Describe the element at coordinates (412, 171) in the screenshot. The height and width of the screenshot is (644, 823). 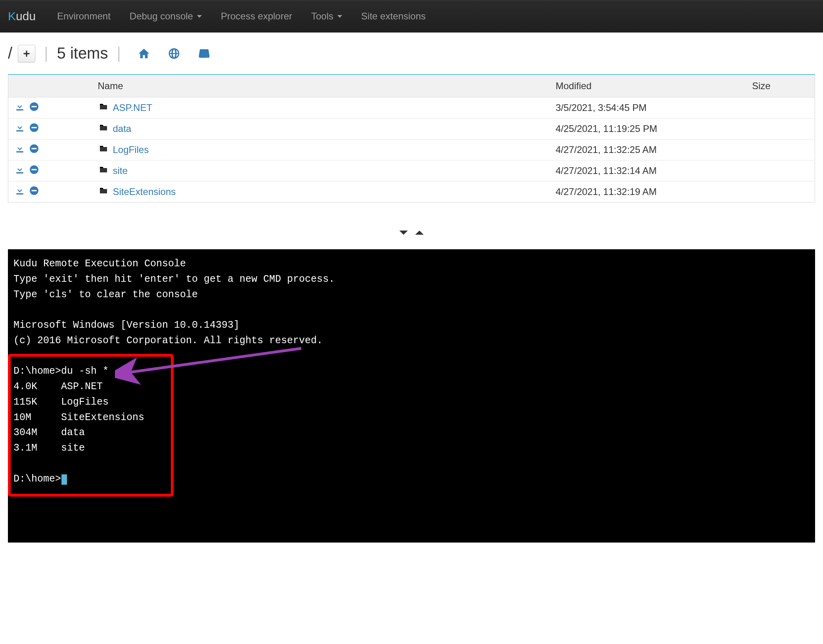
I see `table-row: site4/27/2021, 11:32:14 AM` at that location.